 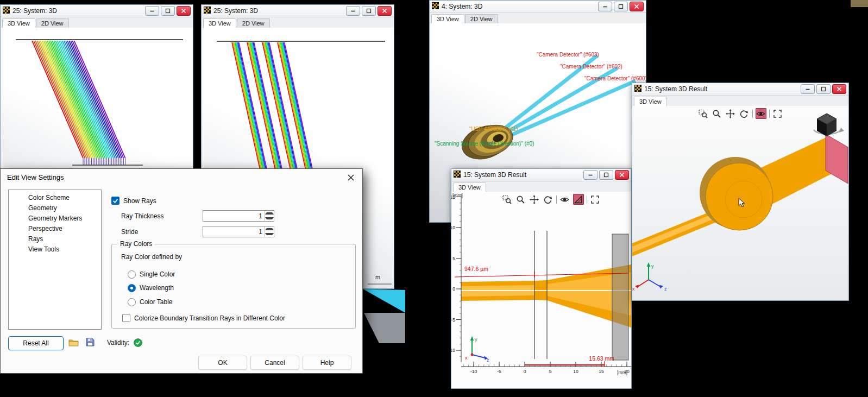 I want to click on viewport-3d-result: x y z, so click(x=740, y=203).